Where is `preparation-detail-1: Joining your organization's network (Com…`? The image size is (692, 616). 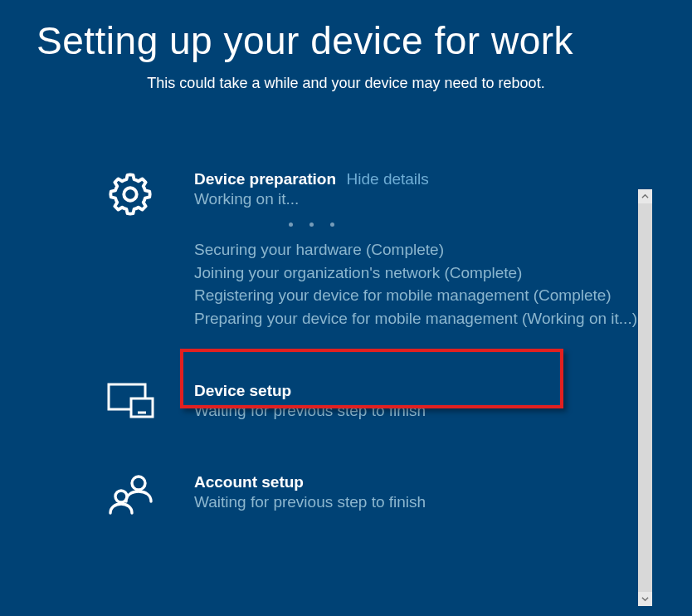
preparation-detail-1: Joining your organization's network (Com… is located at coordinates (420, 273).